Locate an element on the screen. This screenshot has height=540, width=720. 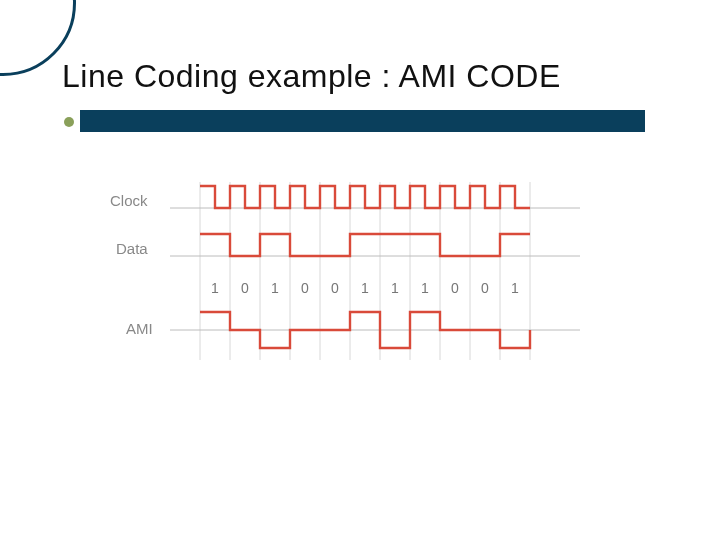
row-label-clock: Clock is located at coordinates (129, 200).